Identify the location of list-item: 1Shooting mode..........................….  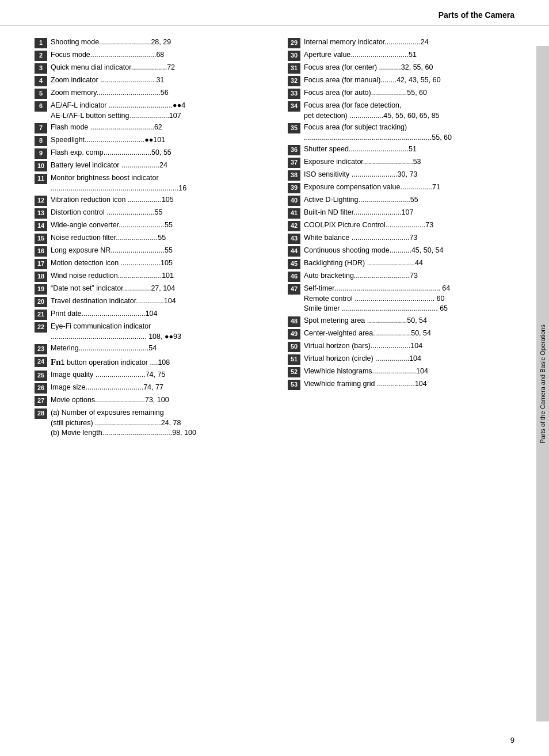
(152, 43).